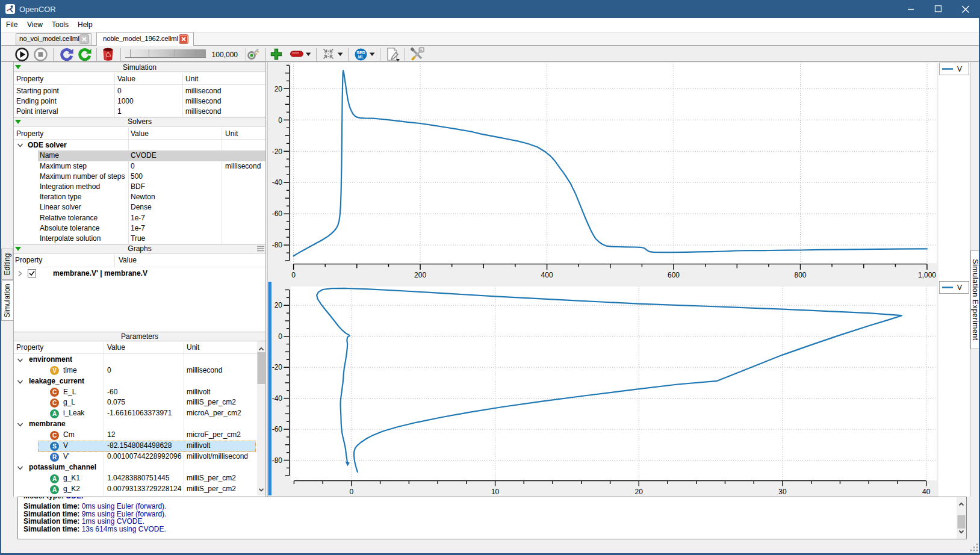  What do you see at coordinates (495, 492) in the screenshot?
I see `svg-text: 10` at bounding box center [495, 492].